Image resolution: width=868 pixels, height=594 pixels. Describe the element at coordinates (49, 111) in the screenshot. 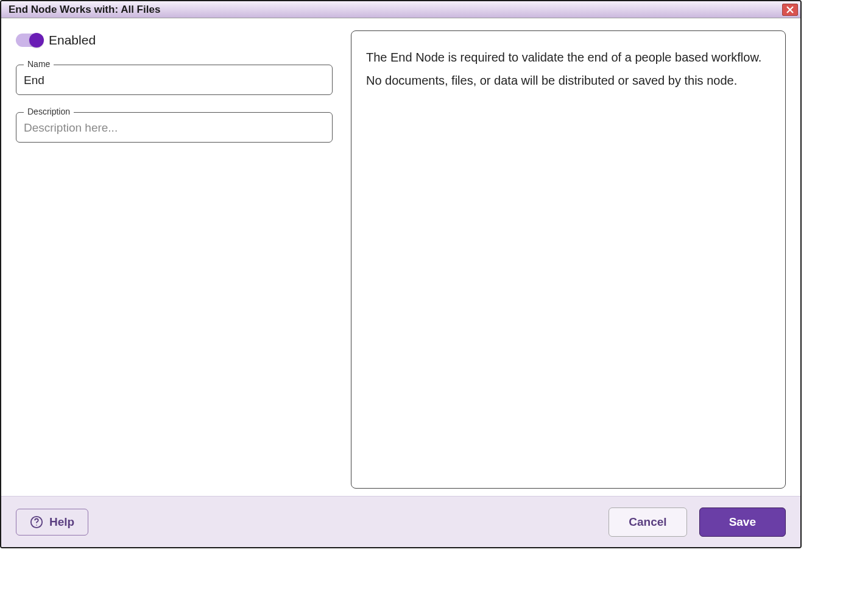

I see `description-field-label: Description` at that location.